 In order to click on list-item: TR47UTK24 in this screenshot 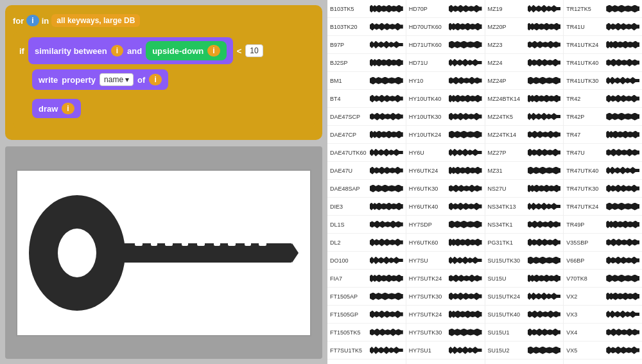, I will do `click(603, 207)`.